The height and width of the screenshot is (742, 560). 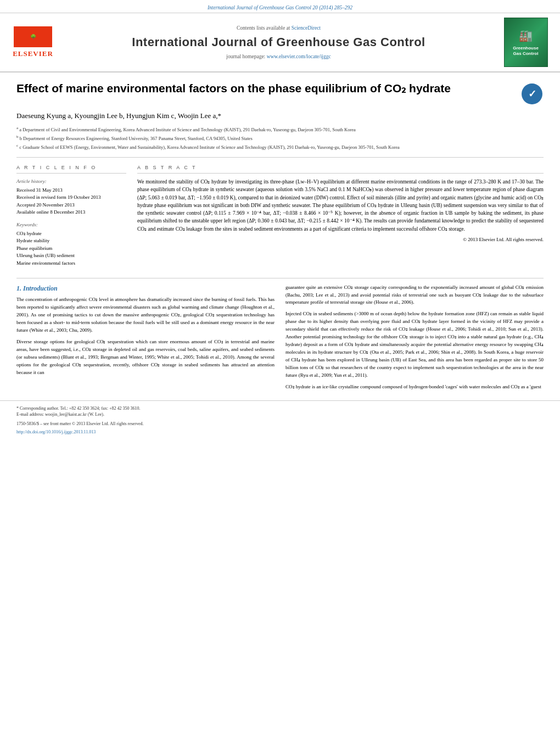 I want to click on right-para-1: guarantee quite an extensive CO₂ storage…, so click(x=415, y=295).